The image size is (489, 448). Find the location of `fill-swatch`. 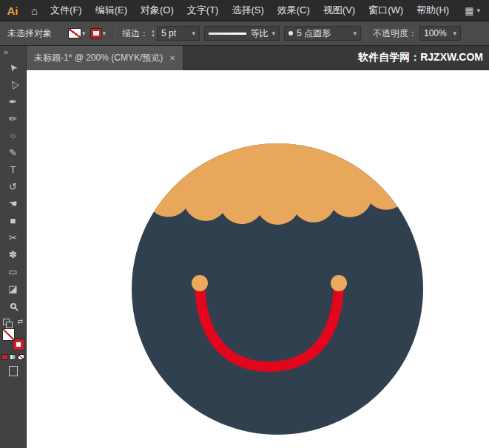

fill-swatch is located at coordinates (9, 334).